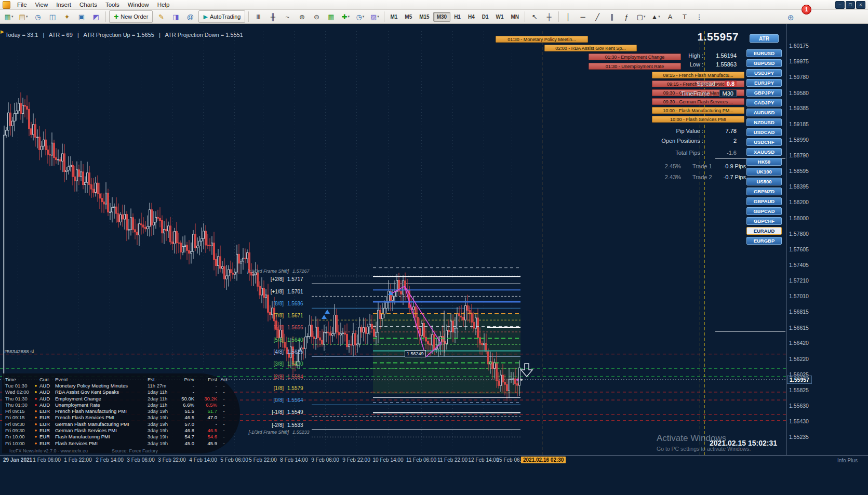 This screenshot has height=495, width=868. Describe the element at coordinates (176, 17) in the screenshot. I see `chart-window-icon: ◨` at that location.